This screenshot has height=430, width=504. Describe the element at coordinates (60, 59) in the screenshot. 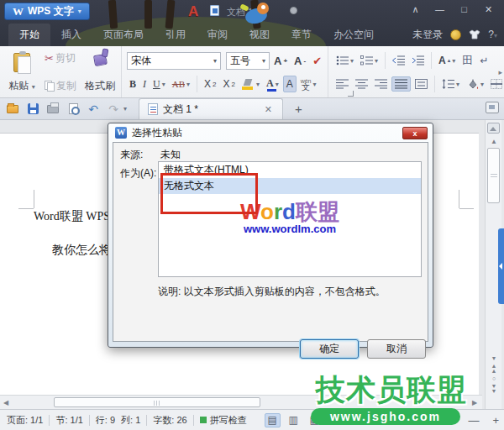

I see `cut-button: ✂ 剪切` at that location.